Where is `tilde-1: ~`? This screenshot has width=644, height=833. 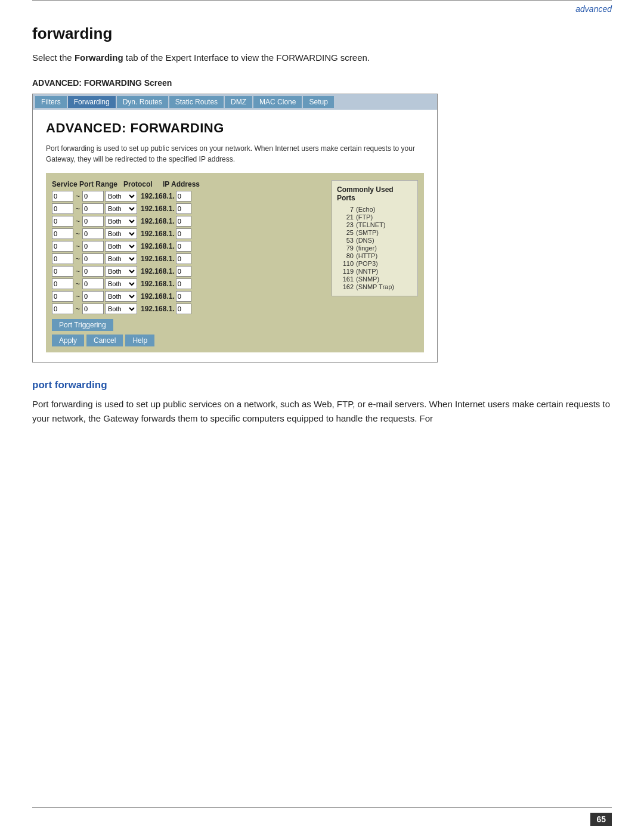 tilde-1: ~ is located at coordinates (78, 196).